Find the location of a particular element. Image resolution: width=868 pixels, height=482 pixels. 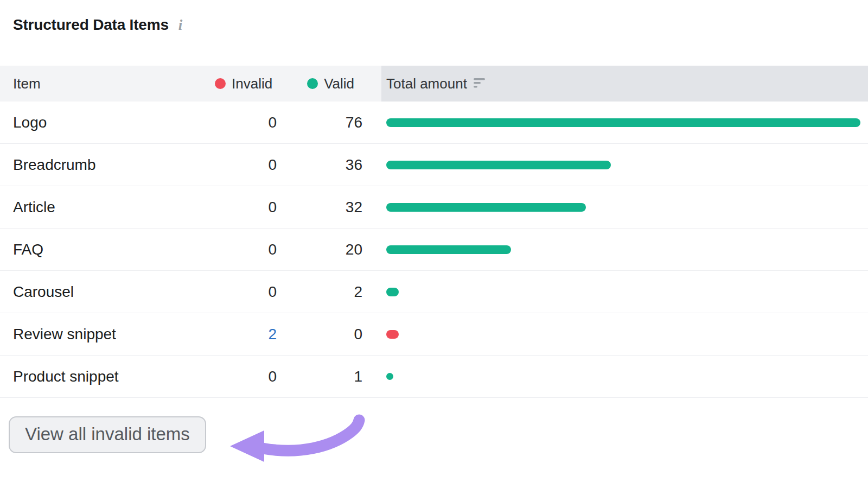

table-header-left: Item Invalid Valid is located at coordinates (191, 84).